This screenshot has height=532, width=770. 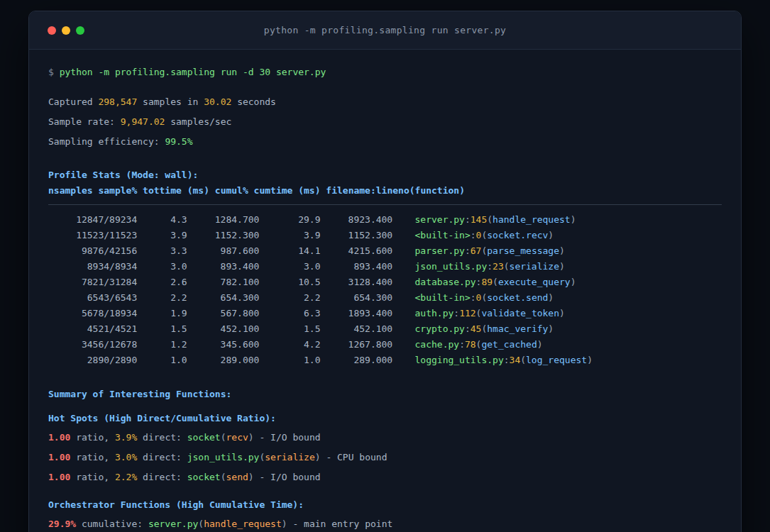 What do you see at coordinates (106, 142) in the screenshot?
I see `efficiency-label: Sampling efficiency:` at bounding box center [106, 142].